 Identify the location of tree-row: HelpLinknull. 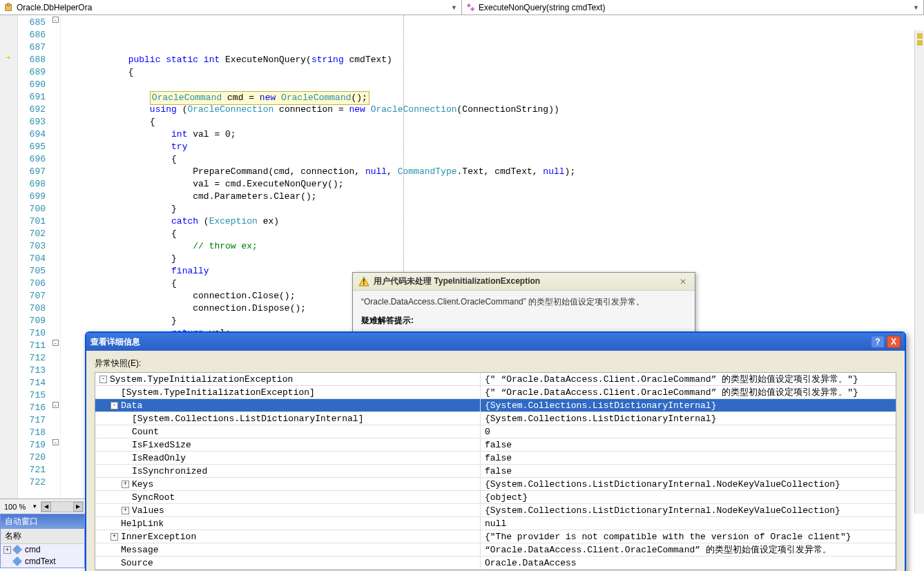
(496, 523).